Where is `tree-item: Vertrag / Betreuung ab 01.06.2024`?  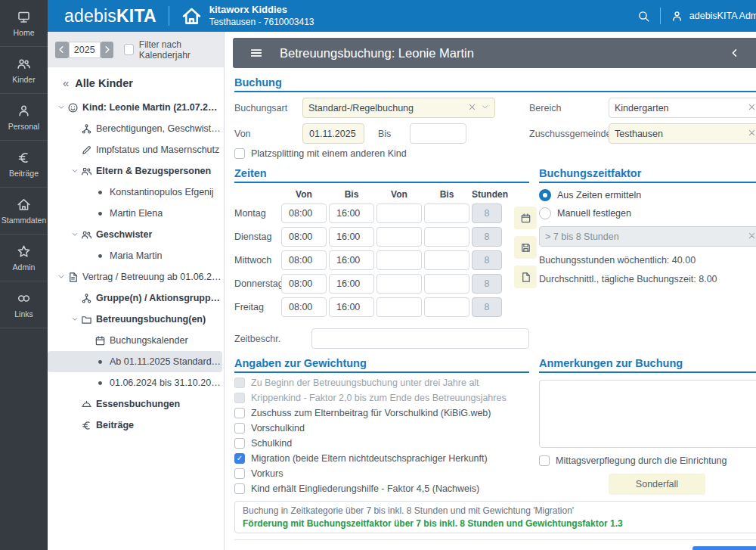
tree-item: Vertrag / Betreuung ab 01.06.2024 is located at coordinates (135, 277).